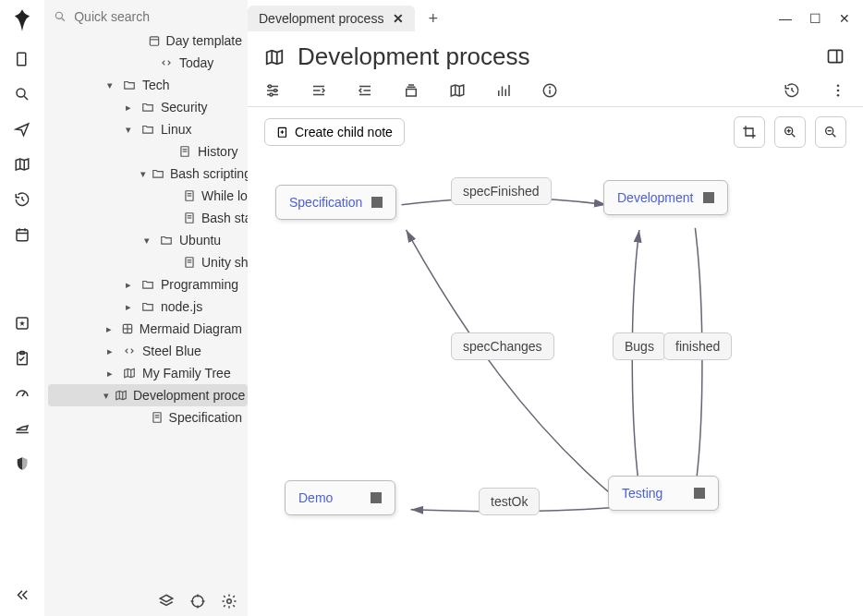  I want to click on tree-item: ▾Bash scripting, so click(148, 174).